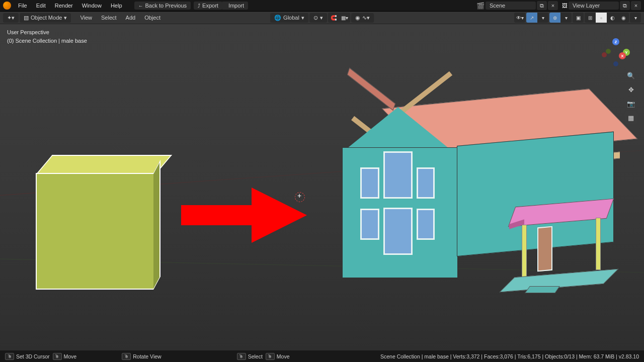 This screenshot has height=362, width=644. Describe the element at coordinates (559, 281) in the screenshot. I see `porch-deck` at that location.